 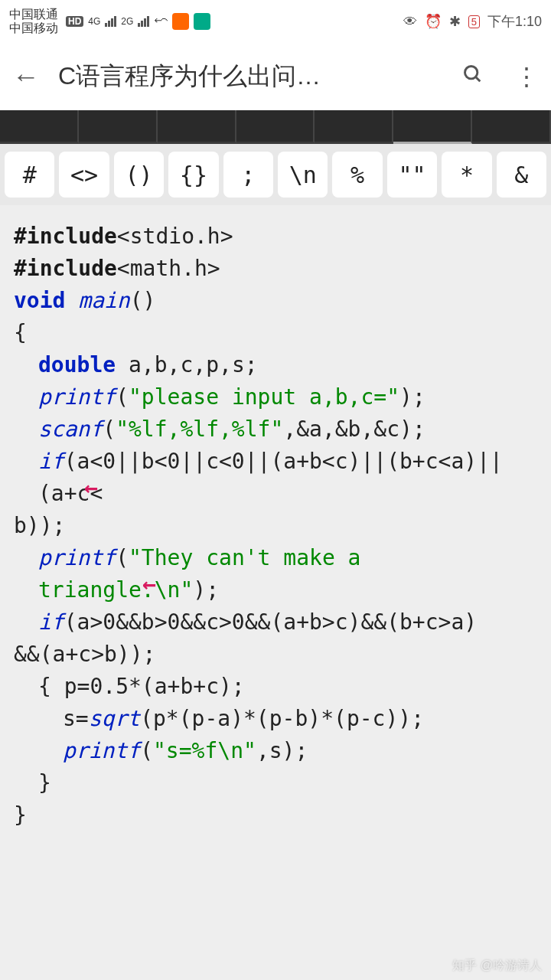 I want to click on symbol-angle-brackets: <>, so click(x=84, y=175).